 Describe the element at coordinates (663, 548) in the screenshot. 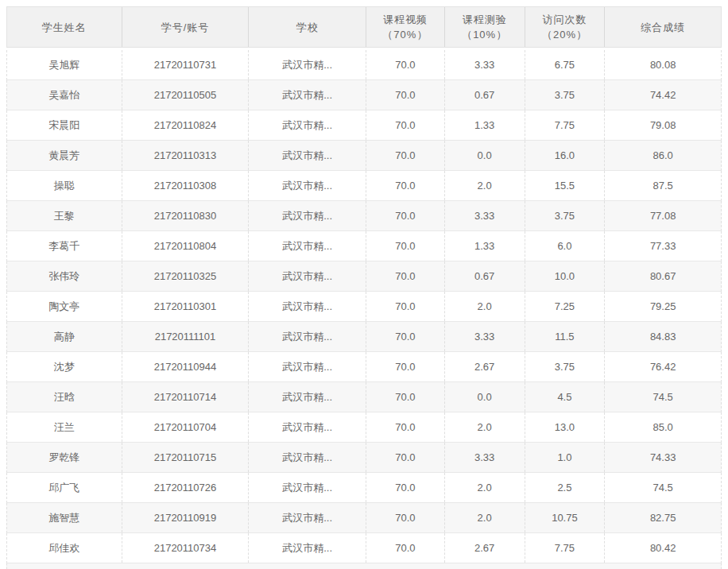

I see `total-score-cell: 80.42` at that location.